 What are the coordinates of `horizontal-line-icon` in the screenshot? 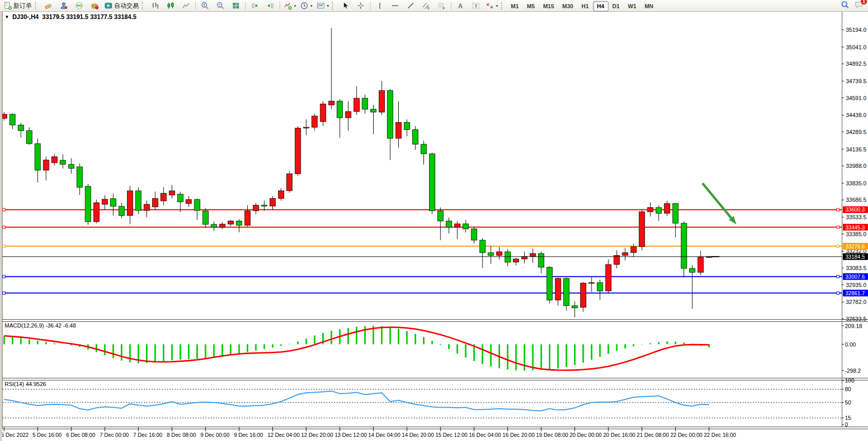 It's located at (395, 6).